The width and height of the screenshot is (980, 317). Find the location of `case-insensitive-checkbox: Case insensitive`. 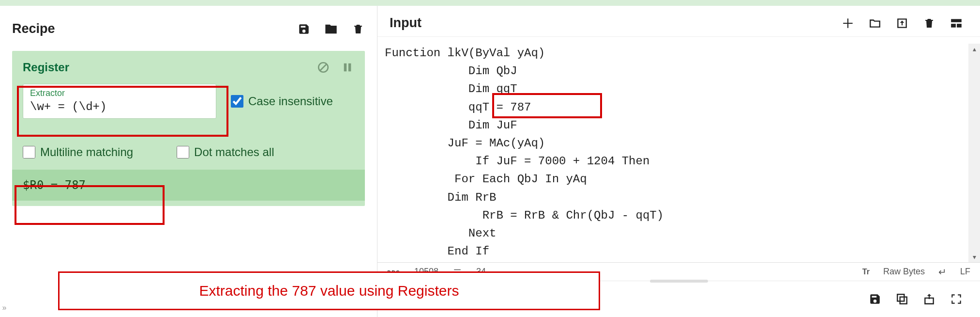

case-insensitive-checkbox: Case insensitive is located at coordinates (282, 101).